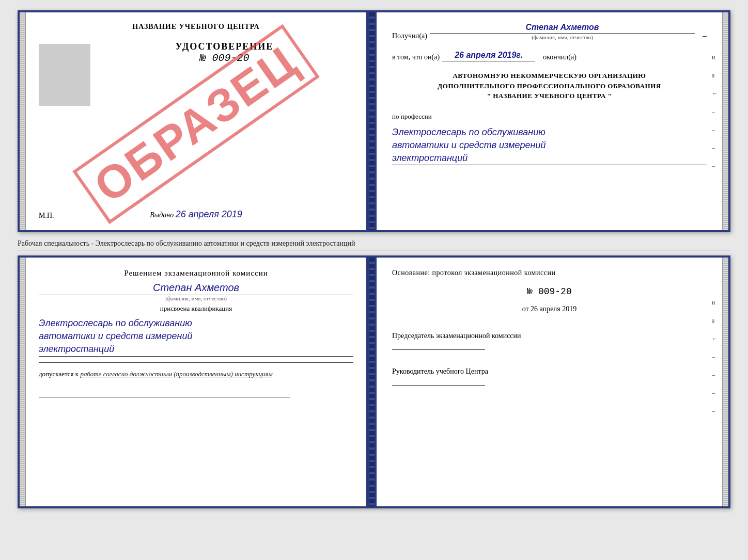 The height and width of the screenshot is (560, 748). What do you see at coordinates (550, 309) in the screenshot?
I see `protocol-date: от 26 апреля 2019` at bounding box center [550, 309].